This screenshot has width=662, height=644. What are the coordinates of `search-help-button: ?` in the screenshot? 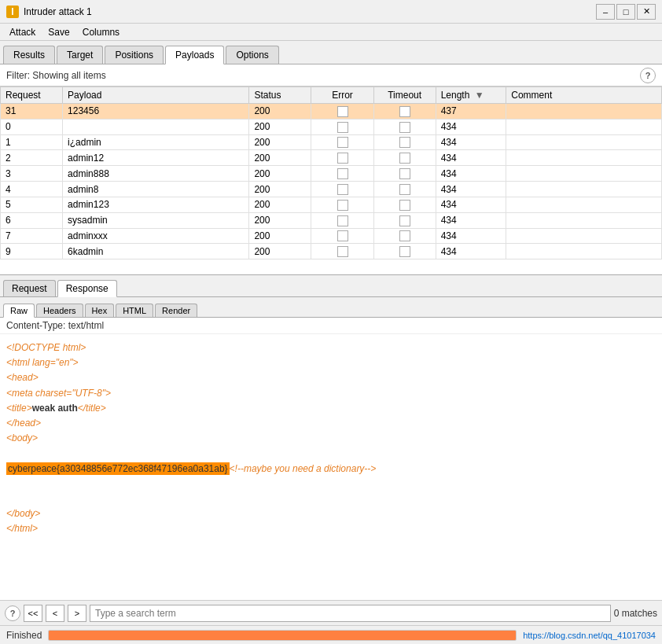 It's located at (13, 613).